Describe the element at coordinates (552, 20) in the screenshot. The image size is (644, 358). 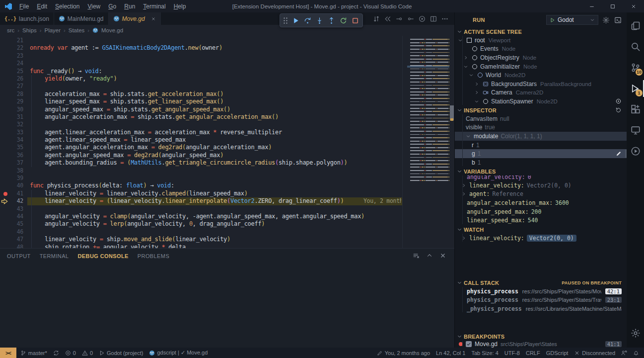
I see `start-debug-icon` at that location.